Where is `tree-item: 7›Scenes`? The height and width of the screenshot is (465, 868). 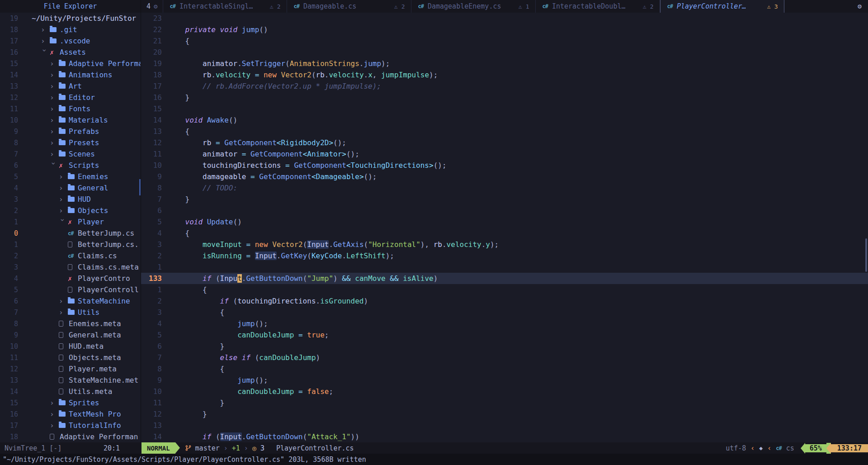 tree-item: 7›Scenes is located at coordinates (71, 154).